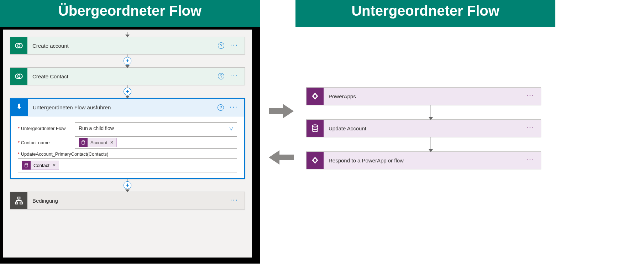 This screenshot has width=644, height=265. What do you see at coordinates (281, 157) in the screenshot?
I see `arrow-left-icon` at bounding box center [281, 157].